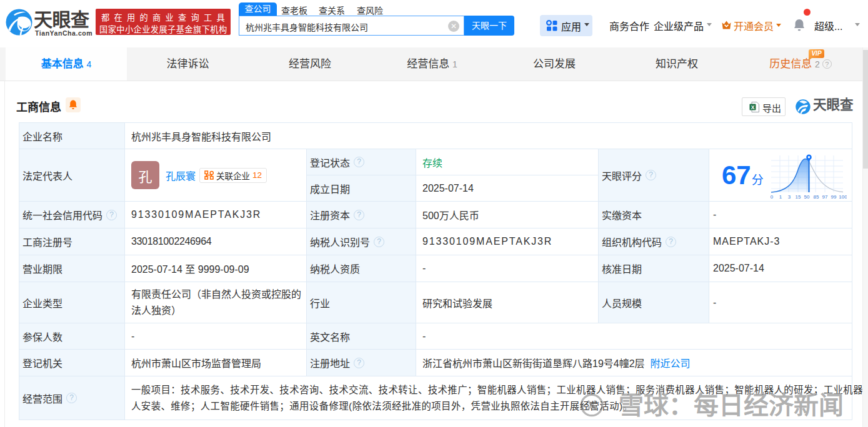  I want to click on svg-text: X, so click(753, 107).